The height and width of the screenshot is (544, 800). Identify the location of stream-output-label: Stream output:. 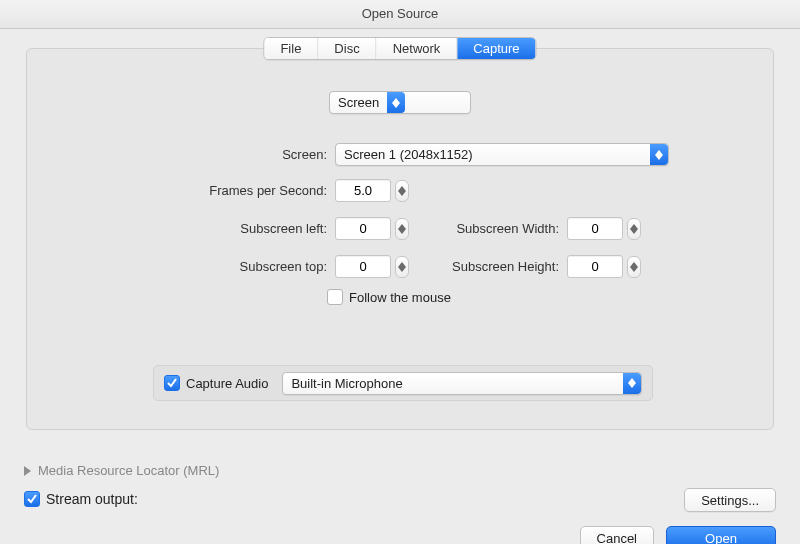
(92, 499).